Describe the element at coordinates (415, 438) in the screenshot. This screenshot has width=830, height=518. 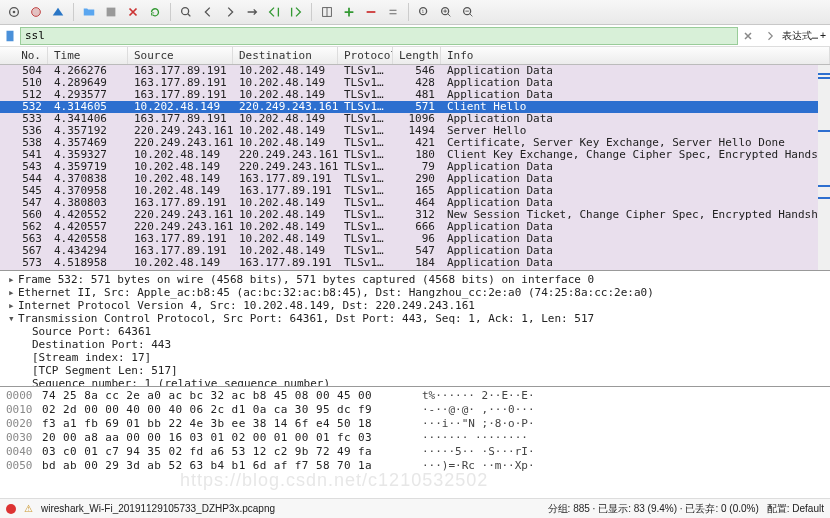
I see `hex-row: 003020 00 a8 aa 00 00 16 03 01 02 00 01 …` at that location.